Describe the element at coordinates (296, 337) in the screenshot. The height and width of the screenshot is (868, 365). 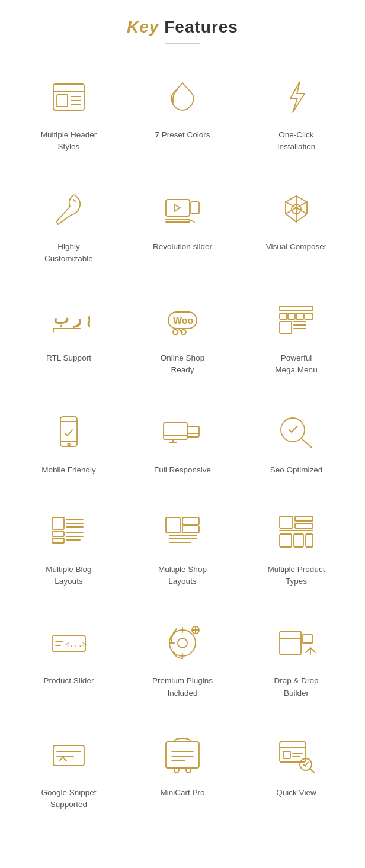
I see `feature-item-powerful-mega-menu: PowerfulMega Menu` at that location.